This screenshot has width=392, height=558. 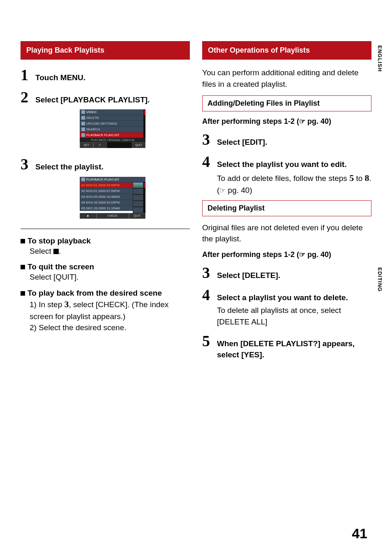 What do you see at coordinates (113, 129) in the screenshot?
I see `menu-screenshot: VIDEO DELETE UPLOAD SETTINGS SEARCH PLAY…` at bounding box center [113, 129].